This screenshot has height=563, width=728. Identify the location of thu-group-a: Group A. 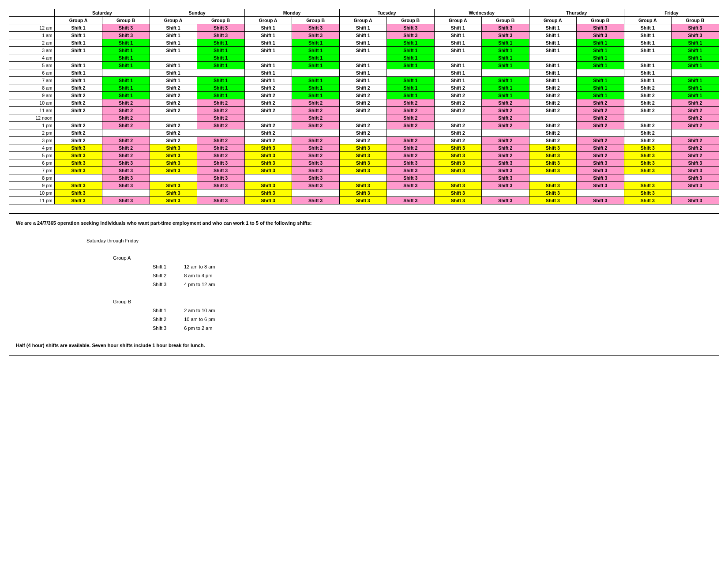
(552, 20).